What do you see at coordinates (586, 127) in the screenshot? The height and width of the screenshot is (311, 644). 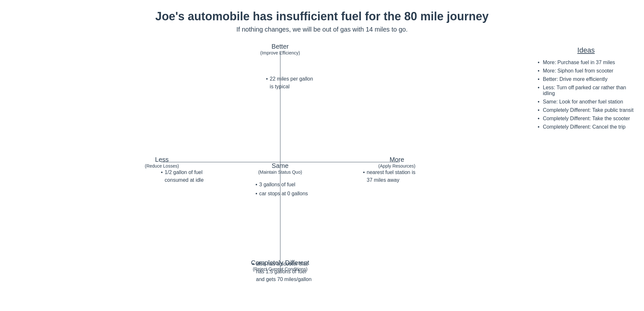 I see `idea-item-8: Completely Different: Cancel the trip` at bounding box center [586, 127].